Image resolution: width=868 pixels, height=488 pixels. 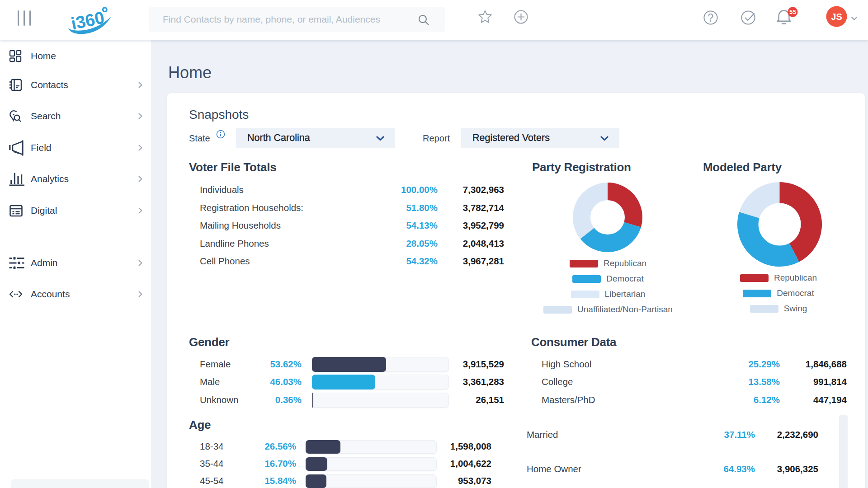 I want to click on svg-text: JS, so click(x=836, y=17).